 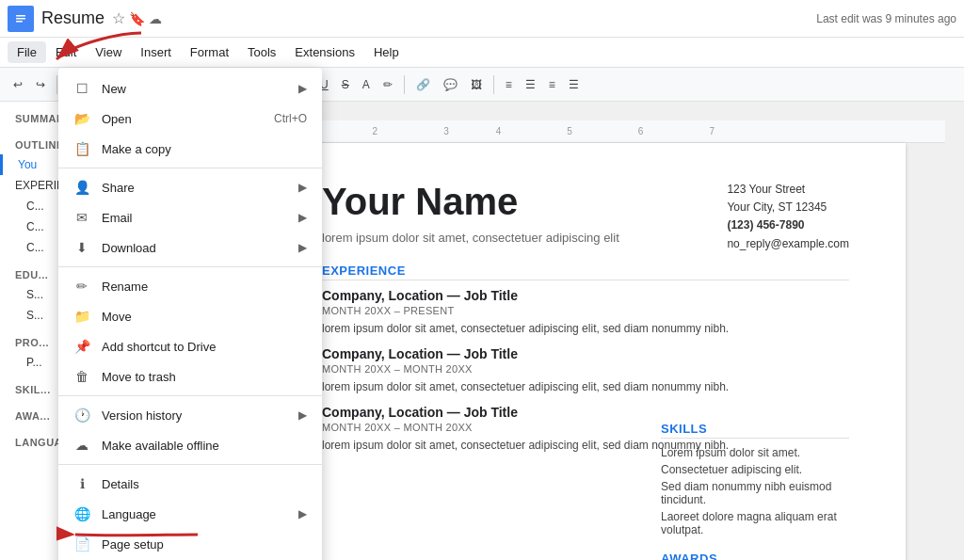 What do you see at coordinates (82, 544) in the screenshot?
I see `pagesetup-icon: 📄` at bounding box center [82, 544].